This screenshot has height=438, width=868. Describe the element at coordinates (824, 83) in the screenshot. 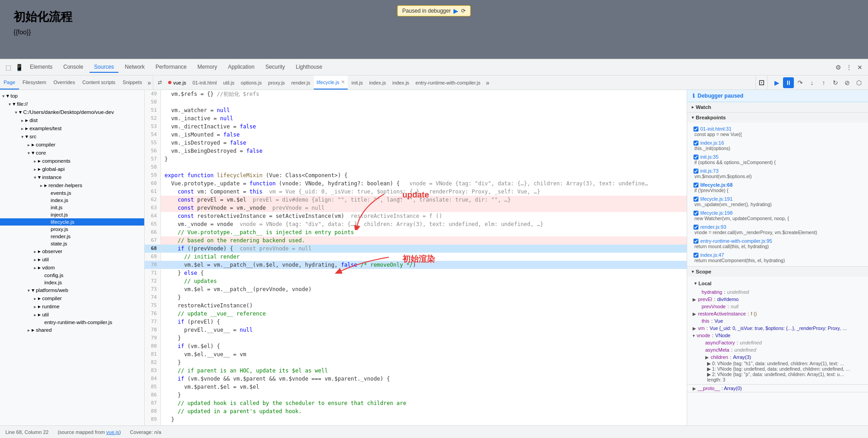

I see `step-out-btn: ↑` at that location.